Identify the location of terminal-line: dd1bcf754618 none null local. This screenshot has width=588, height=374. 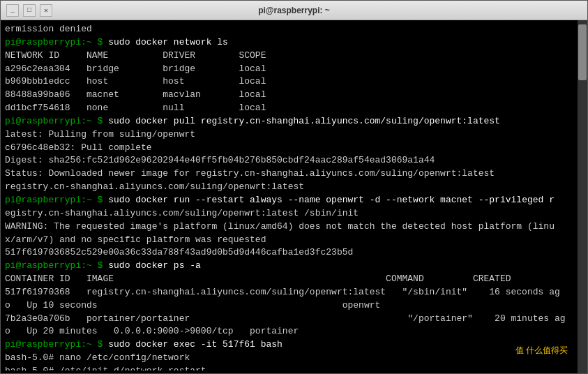
(294, 109).